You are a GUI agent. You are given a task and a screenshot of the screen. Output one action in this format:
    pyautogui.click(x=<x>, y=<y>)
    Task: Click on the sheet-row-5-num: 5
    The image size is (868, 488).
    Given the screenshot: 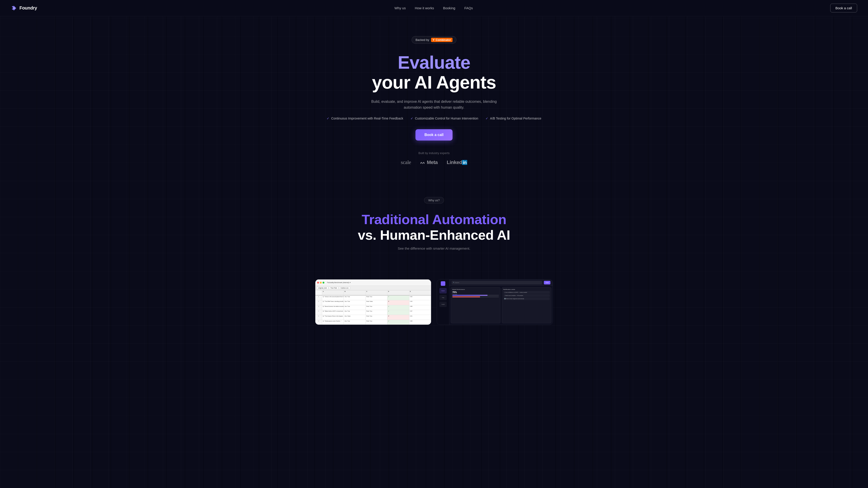 What is the action you would take?
    pyautogui.click(x=319, y=317)
    